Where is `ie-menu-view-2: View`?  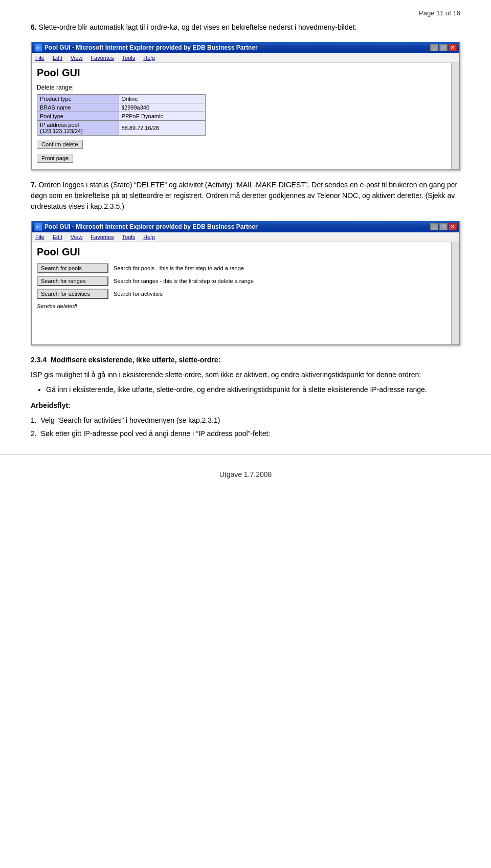
ie-menu-view-2: View is located at coordinates (77, 237).